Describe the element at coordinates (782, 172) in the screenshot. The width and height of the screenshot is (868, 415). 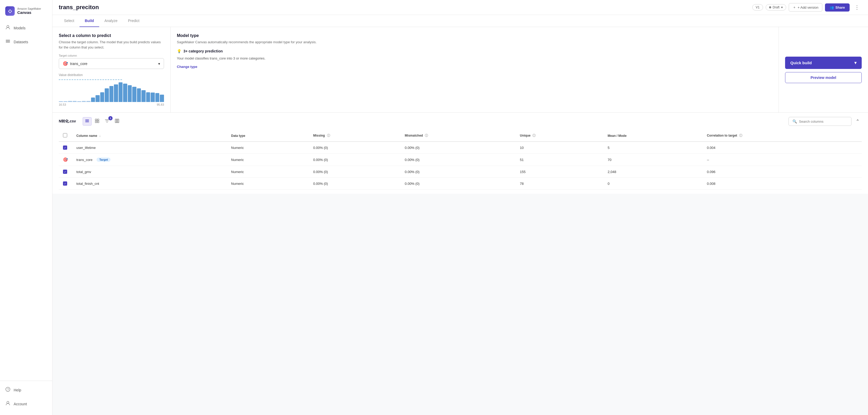
I see `col-correlation: 0.096` at that location.